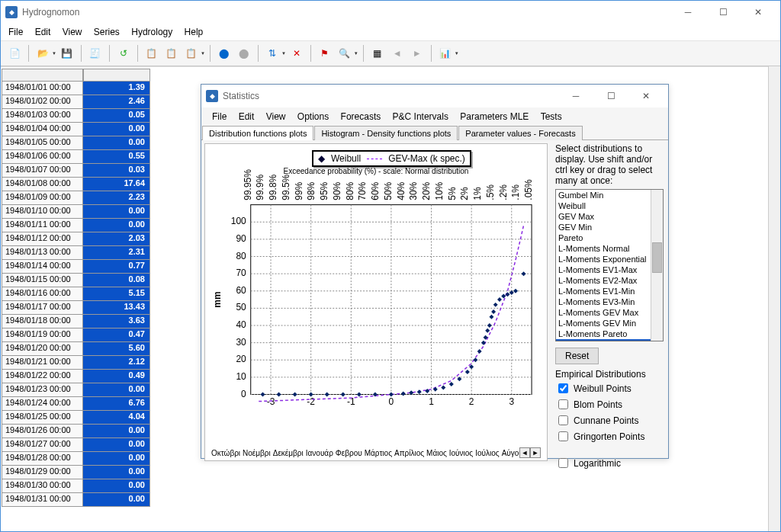  What do you see at coordinates (76, 335) in the screenshot?
I see `table-row: 1948/01/19 00:000.47` at bounding box center [76, 335].